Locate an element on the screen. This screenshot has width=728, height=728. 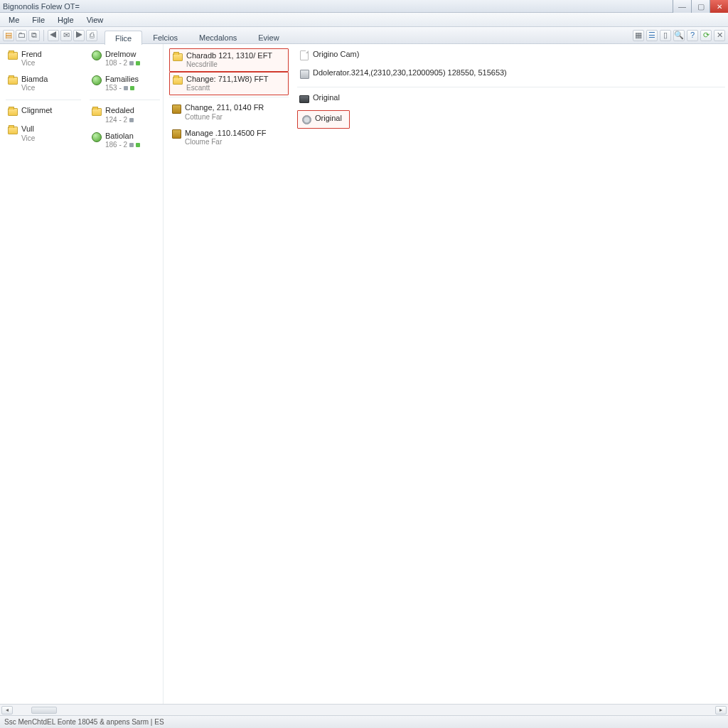
gear-icon is located at coordinates (306, 119).